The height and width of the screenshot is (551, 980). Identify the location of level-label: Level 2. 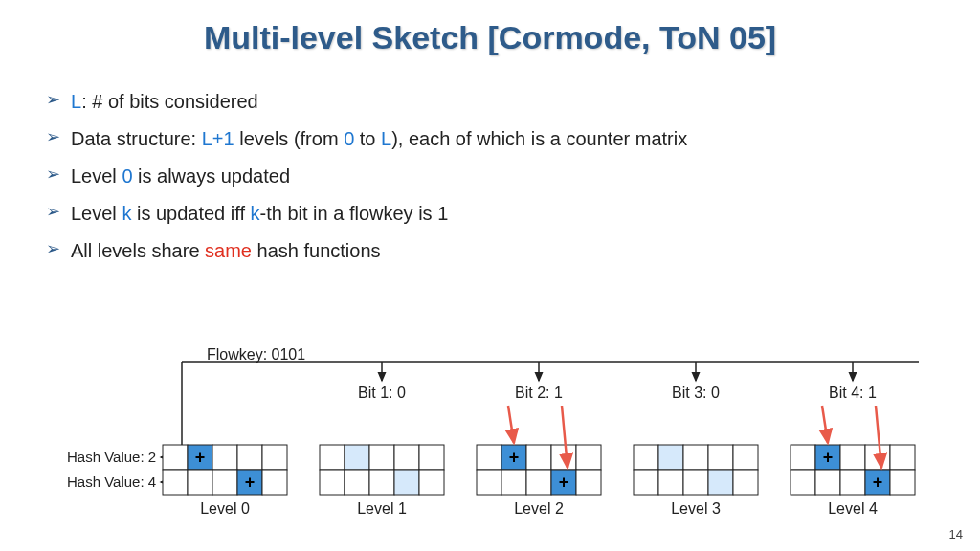
(539, 509).